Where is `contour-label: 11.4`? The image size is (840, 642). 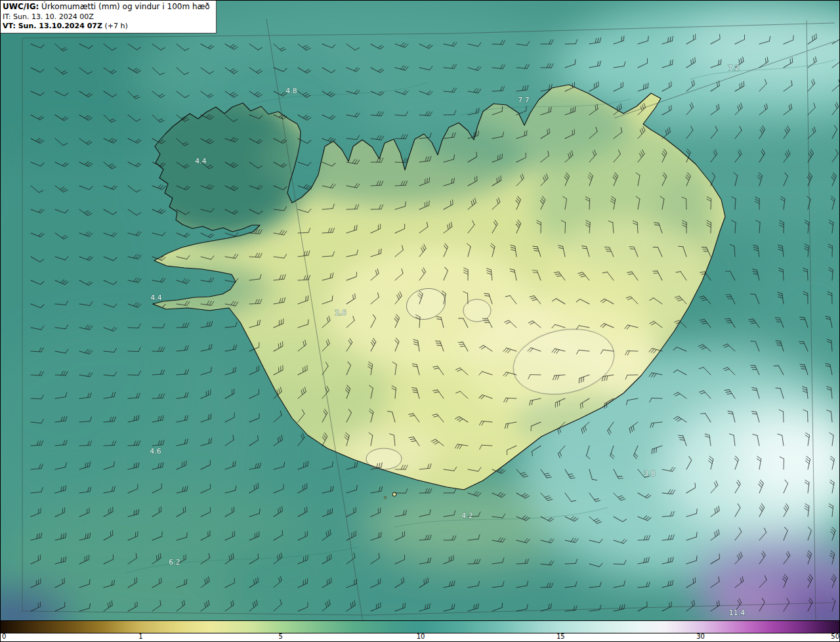 contour-label: 11.4 is located at coordinates (738, 613).